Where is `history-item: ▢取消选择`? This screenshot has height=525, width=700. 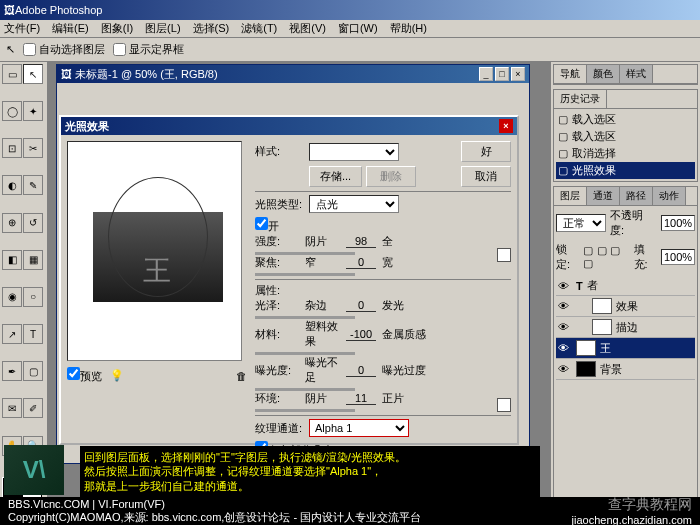 history-item: ▢取消选择 is located at coordinates (626, 154).